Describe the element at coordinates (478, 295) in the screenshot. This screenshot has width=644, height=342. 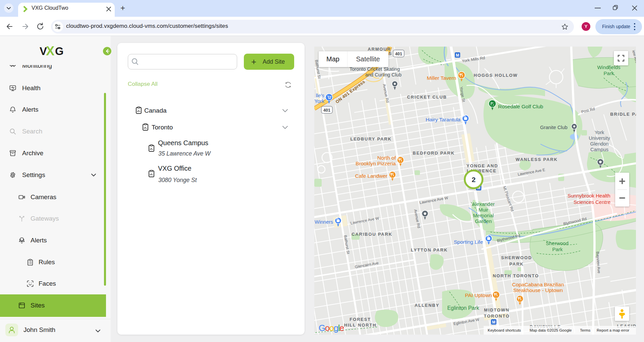
I see `svg-text: PAI Uptown` at that location.